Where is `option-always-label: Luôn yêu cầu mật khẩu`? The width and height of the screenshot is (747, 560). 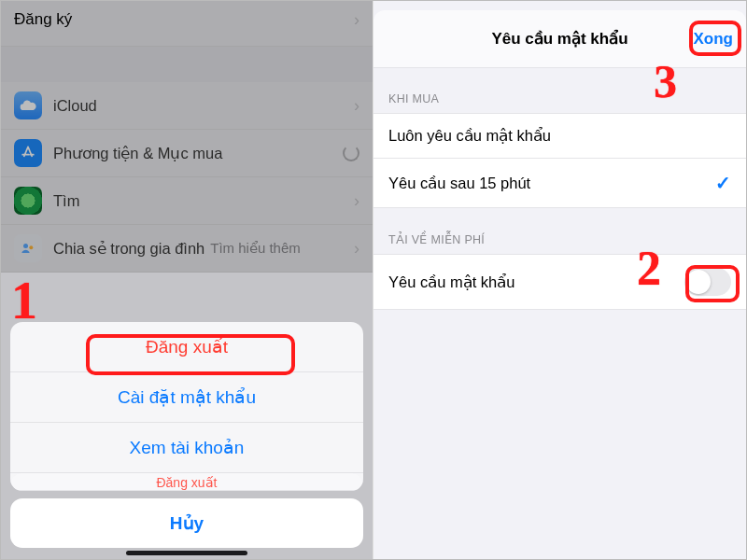
option-always-label: Luôn yêu cầu mật khẩu is located at coordinates (470, 136).